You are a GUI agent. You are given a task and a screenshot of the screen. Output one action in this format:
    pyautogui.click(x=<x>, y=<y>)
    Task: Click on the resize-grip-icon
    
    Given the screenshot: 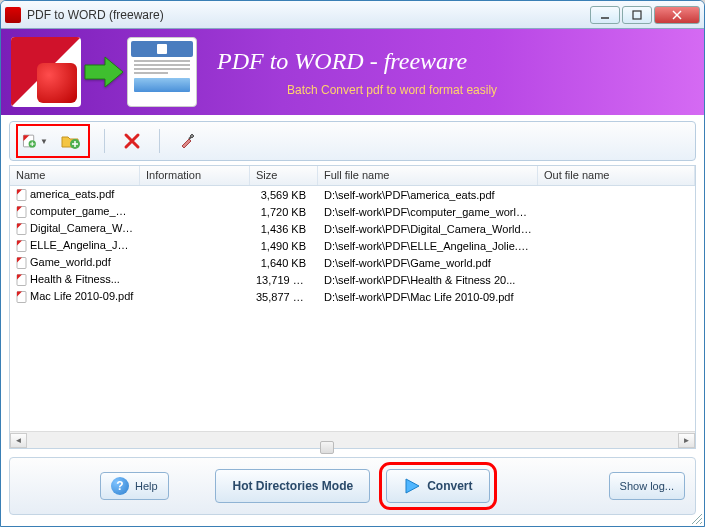 What is the action you would take?
    pyautogui.click(x=696, y=518)
    